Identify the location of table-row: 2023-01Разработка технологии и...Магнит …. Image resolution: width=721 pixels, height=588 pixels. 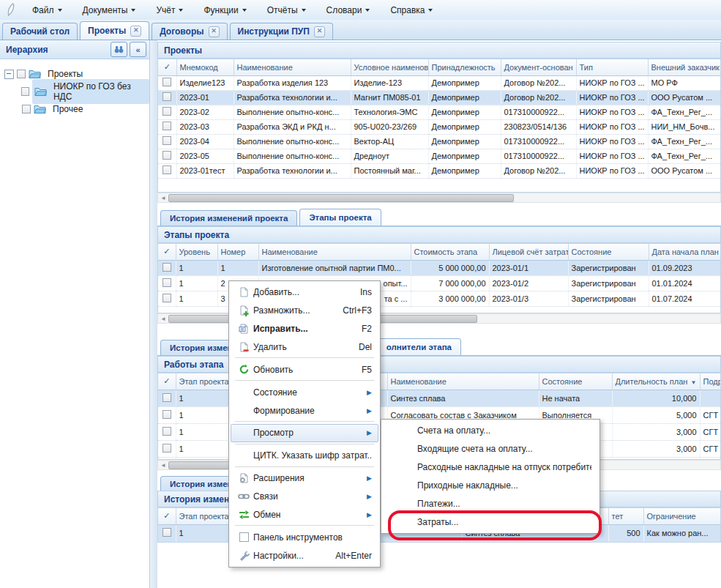
(439, 97).